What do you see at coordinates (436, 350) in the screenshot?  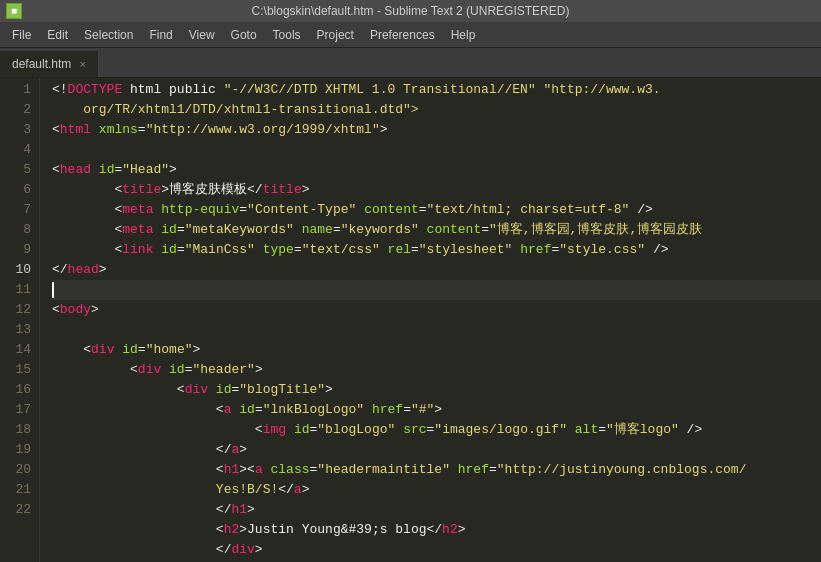 I see `code-line-13: <div id="home">` at bounding box center [436, 350].